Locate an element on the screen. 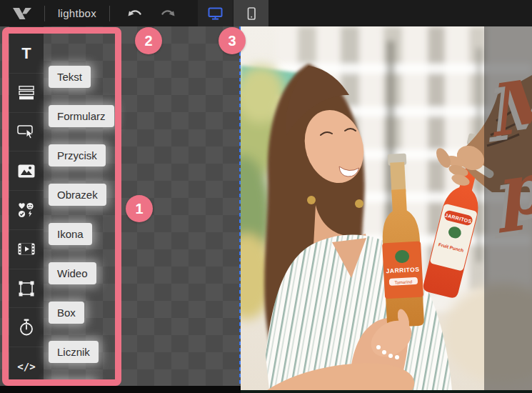 The width and height of the screenshot is (532, 393). button-icon is located at coordinates (26, 131).